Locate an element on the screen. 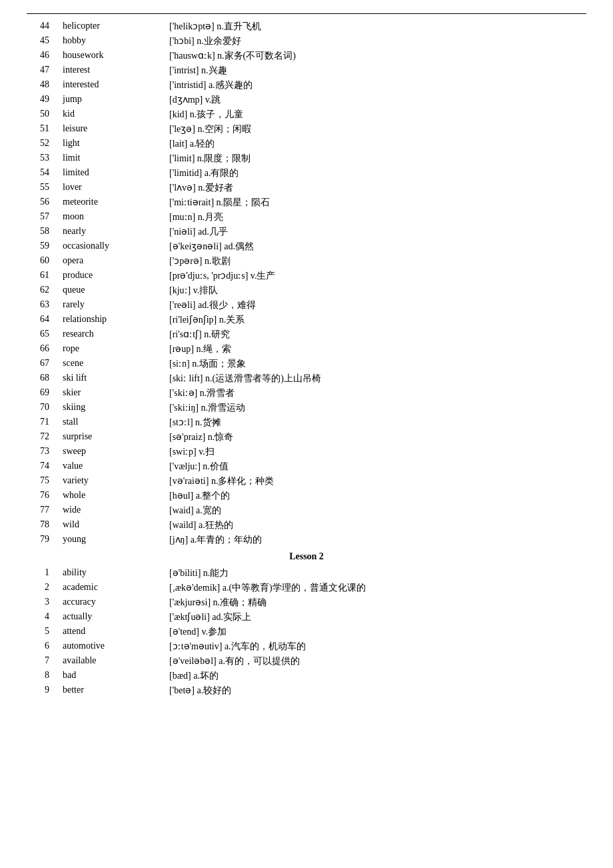 The image size is (613, 868). row-def: [ə'veiləbəl] a.有的，可以提供的 is located at coordinates (376, 661).